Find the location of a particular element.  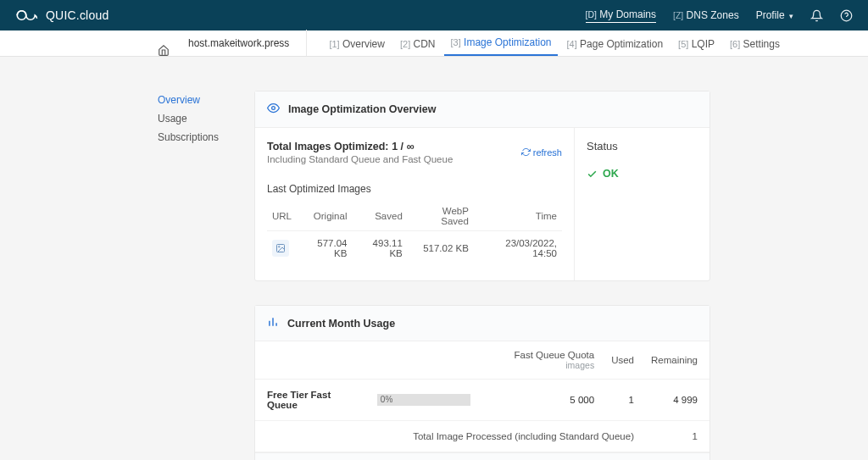

bell-icon is located at coordinates (817, 15).